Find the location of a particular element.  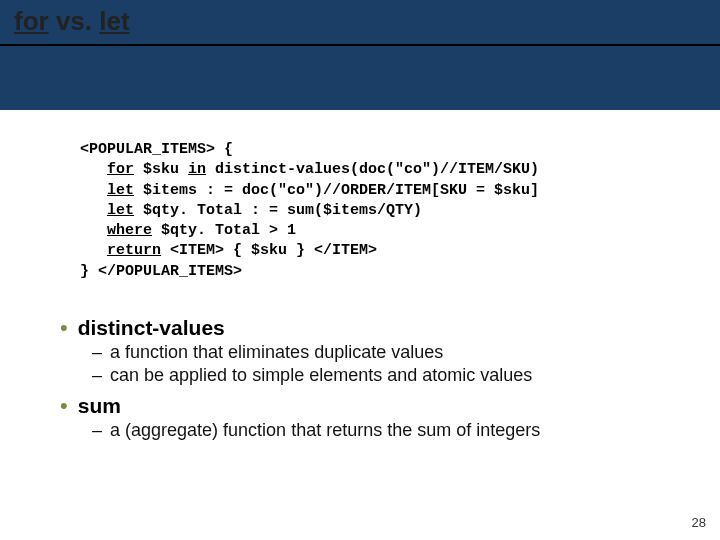

code-l3-let: let is located at coordinates (120, 190).